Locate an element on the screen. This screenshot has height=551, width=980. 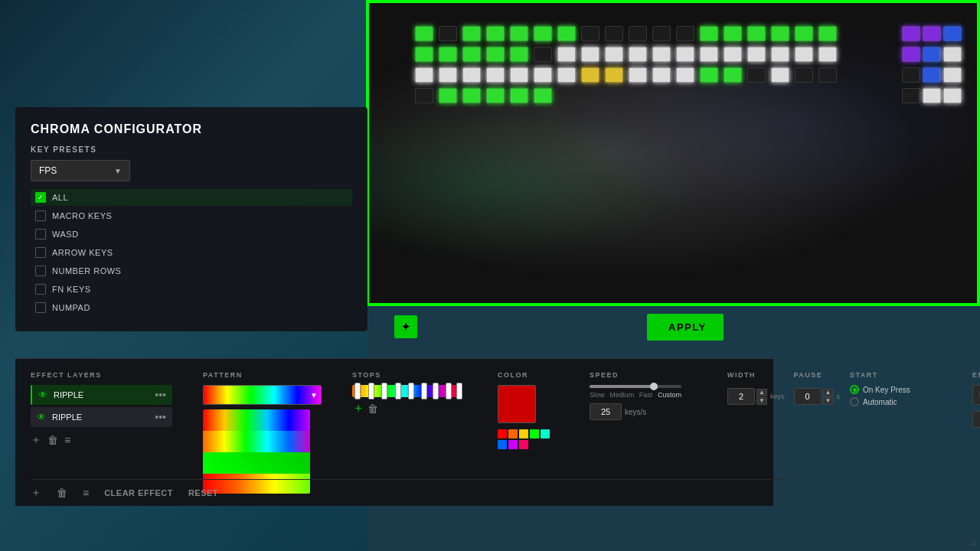
color-swatch-pink is located at coordinates (524, 445).